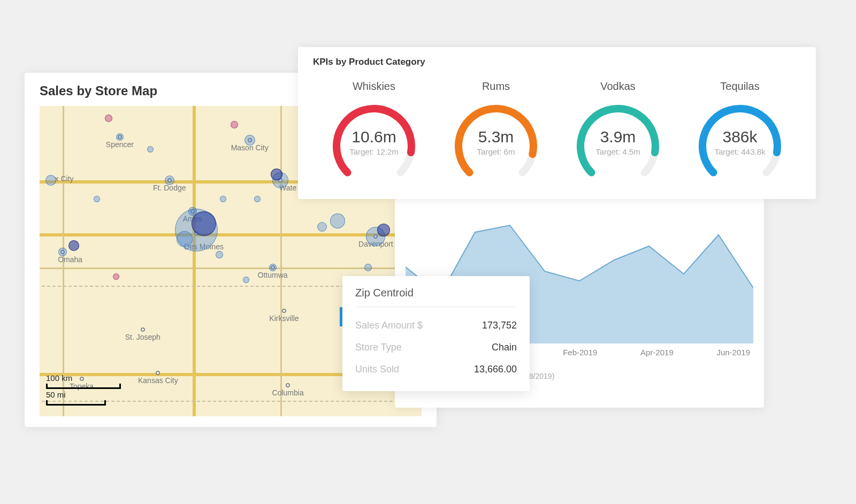 The height and width of the screenshot is (504, 856). I want to click on gauge-value: 386k, so click(740, 137).